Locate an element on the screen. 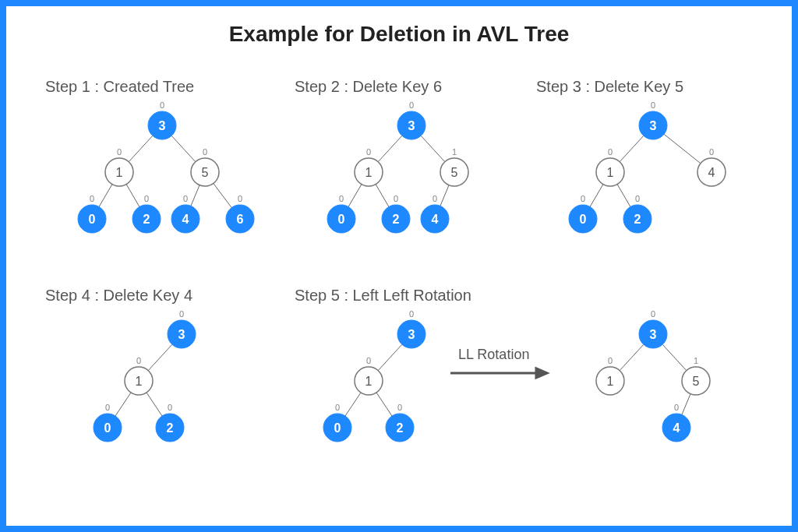 This screenshot has width=798, height=532. step-5-title: Step 5 : Left Left Rotation is located at coordinates (521, 296).